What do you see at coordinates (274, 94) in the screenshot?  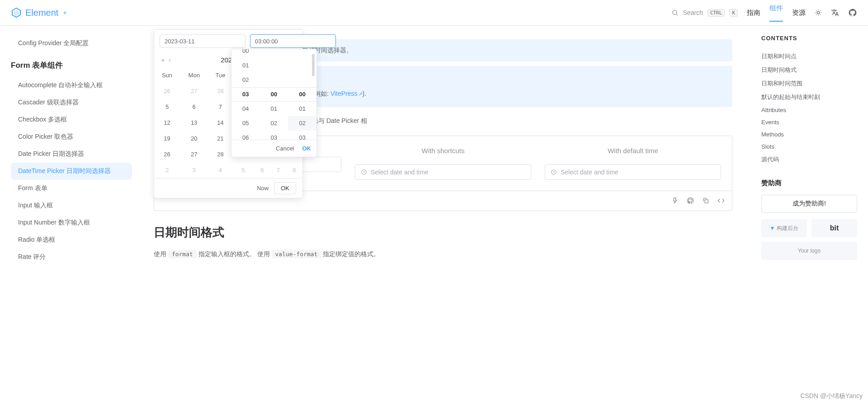 I see `minute-spinner: 00010203` at bounding box center [274, 94].